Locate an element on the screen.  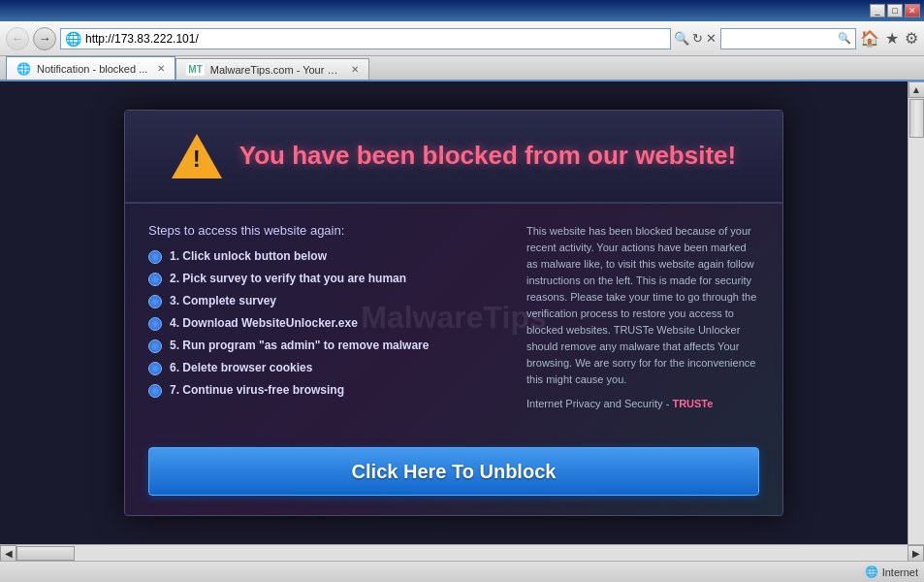
blocked-footer: Click Here To Unblock is located at coordinates (454, 473).